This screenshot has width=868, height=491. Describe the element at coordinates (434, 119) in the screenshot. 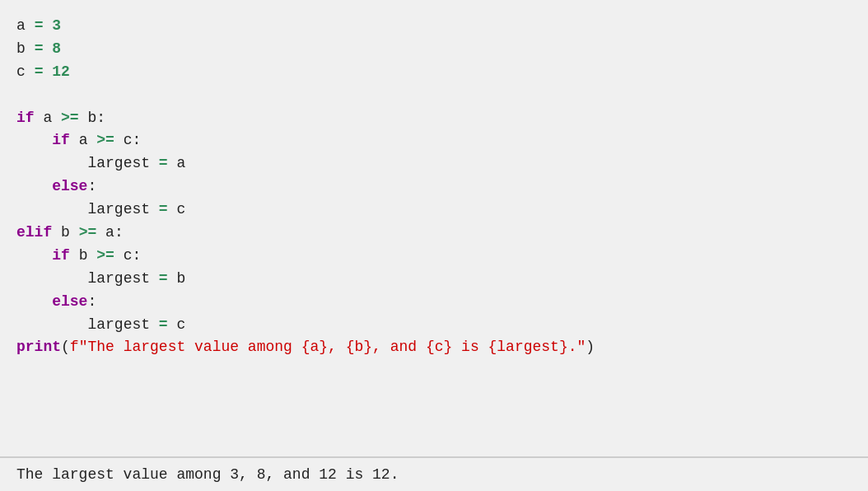

I see `code-line-5: if a >= b:` at that location.